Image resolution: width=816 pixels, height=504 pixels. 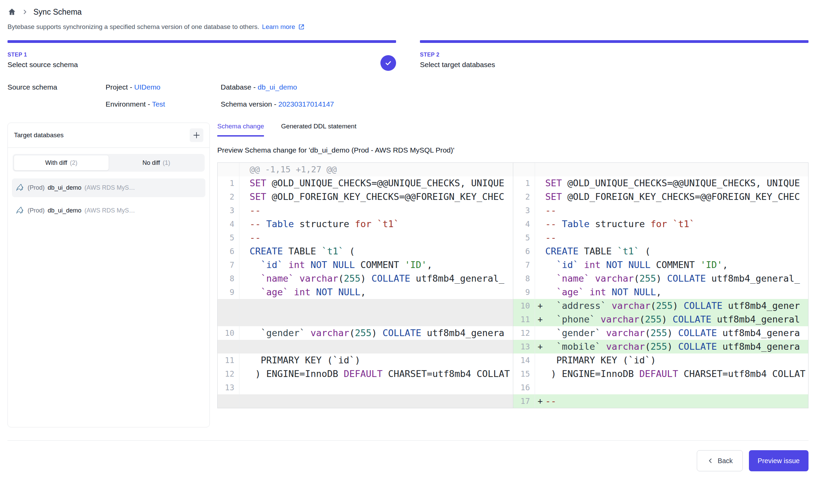 What do you see at coordinates (381, 279) in the screenshot?
I see `code-line: `name` varchar(255) COLLATE utf8mb4_gene…` at bounding box center [381, 279].